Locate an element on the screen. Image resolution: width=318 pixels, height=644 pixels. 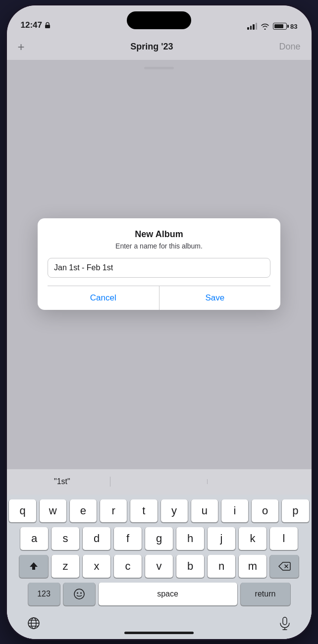
shift-key is located at coordinates (34, 566).